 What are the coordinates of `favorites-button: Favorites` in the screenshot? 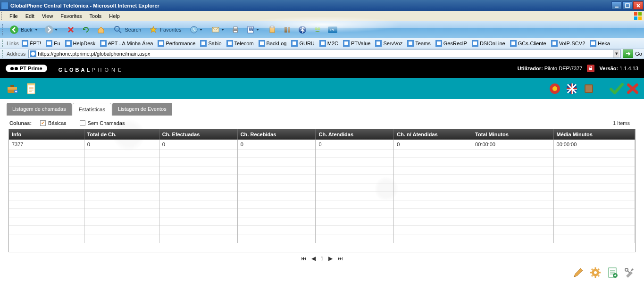 It's located at (166, 30).